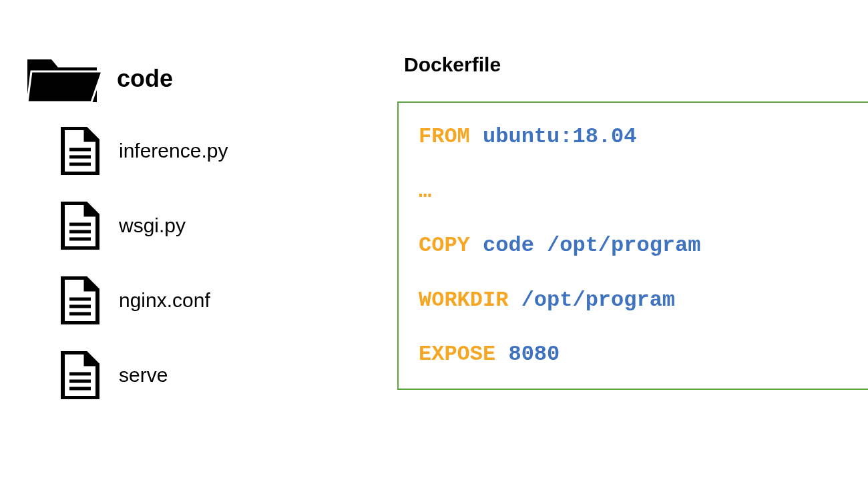 The height and width of the screenshot is (488, 868). What do you see at coordinates (633, 137) in the screenshot?
I see `dockerfile-line: FROM ubuntu:18.04` at bounding box center [633, 137].